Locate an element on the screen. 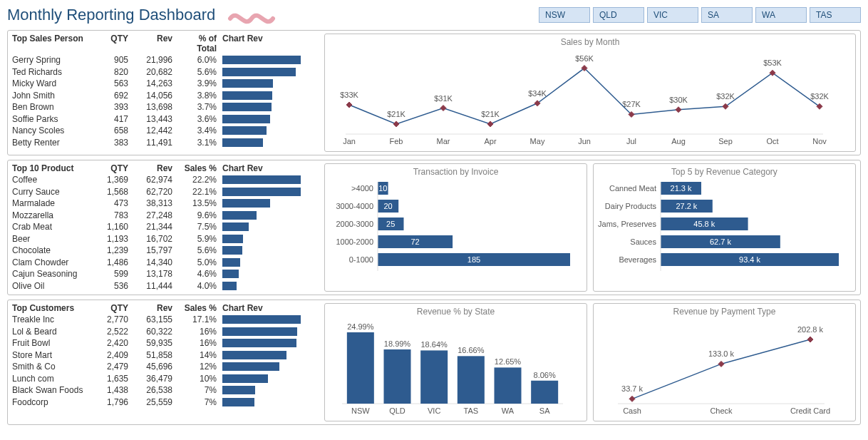  svg-text: 62.7 k is located at coordinates (720, 242).